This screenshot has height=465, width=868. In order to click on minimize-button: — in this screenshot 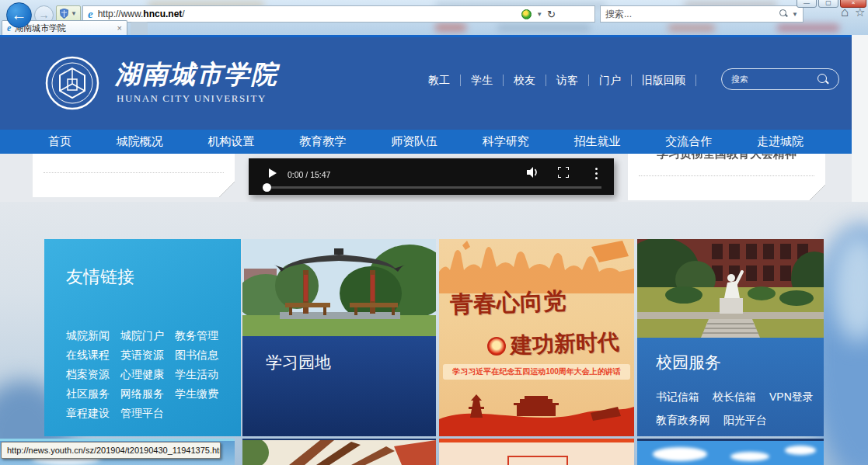, I will do `click(807, 4)`.